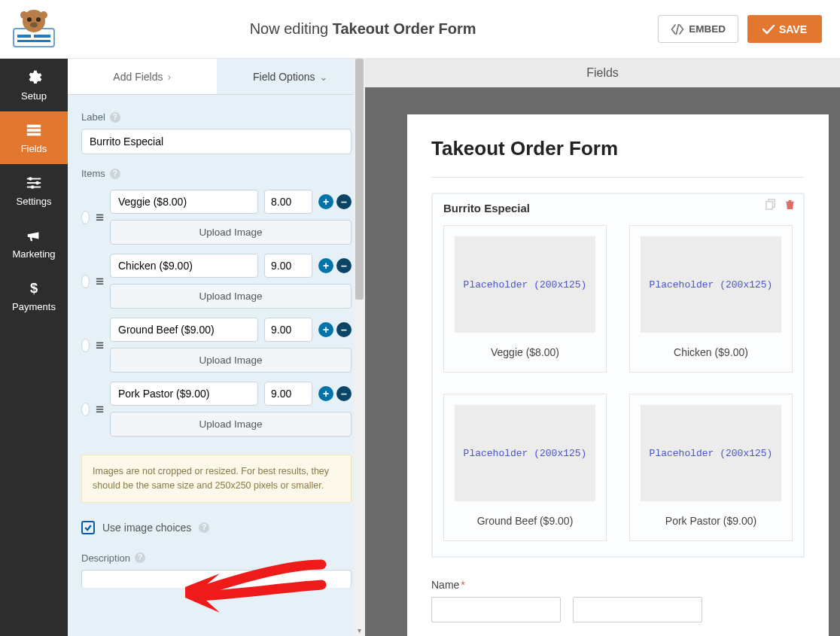 Image resolution: width=840 pixels, height=636 pixels. What do you see at coordinates (363, 29) in the screenshot?
I see `editing-label: Now editing Takeout Order Form` at bounding box center [363, 29].